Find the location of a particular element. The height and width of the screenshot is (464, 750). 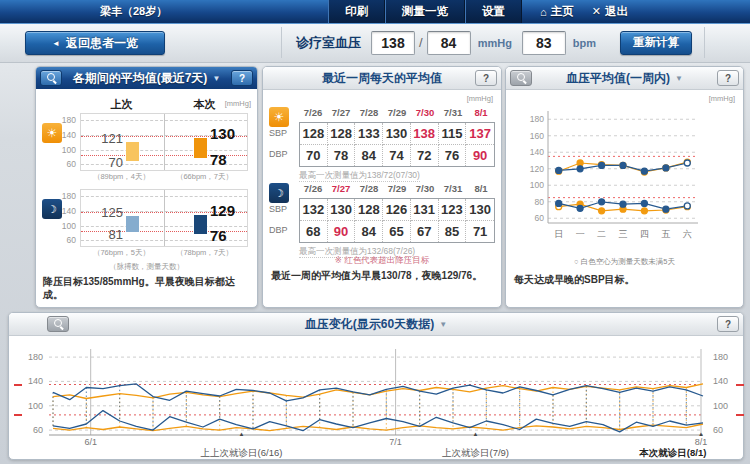

date-cell: 7/27 is located at coordinates (341, 114).